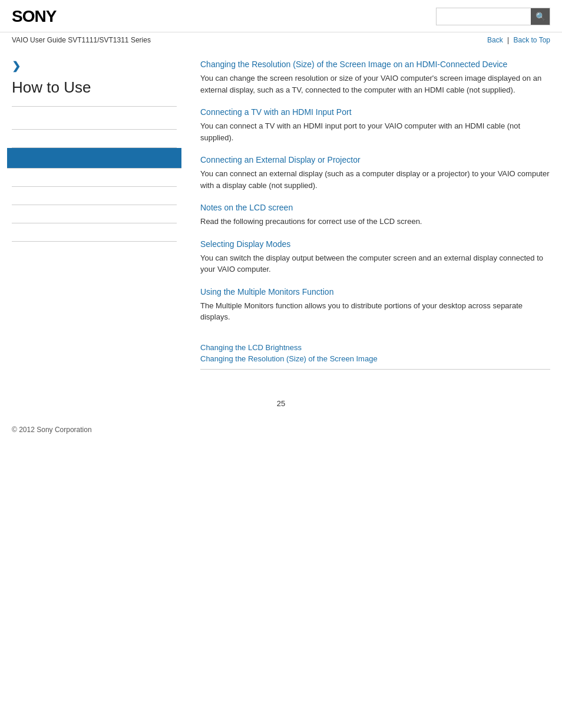 The image size is (562, 728). I want to click on sidebar: ❯ How to Use, so click(100, 218).